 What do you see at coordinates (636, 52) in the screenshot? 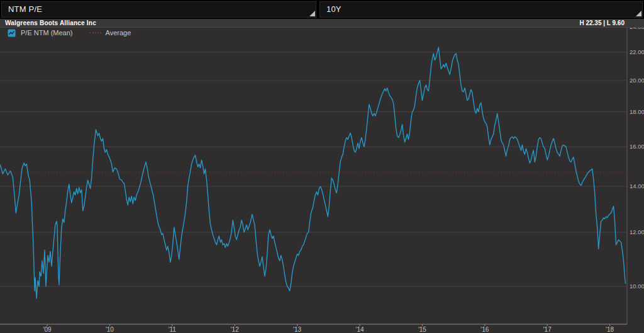
I see `y-axis-label: 22.00` at bounding box center [636, 52].